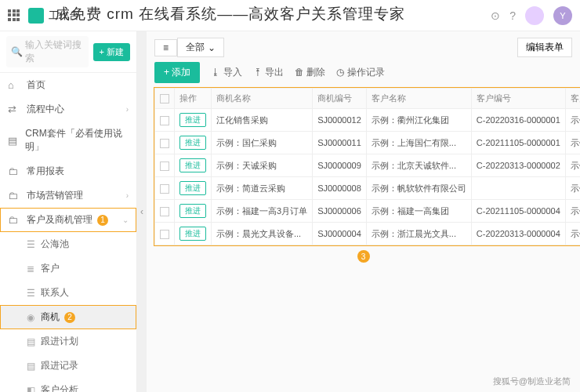 This screenshot has width=580, height=392. Describe the element at coordinates (14, 16) in the screenshot. I see `apps-icon` at that location.